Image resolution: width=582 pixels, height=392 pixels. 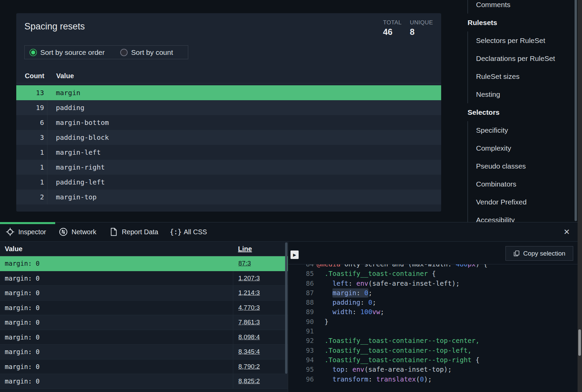 I want to click on line-number: 95, so click(x=301, y=370).